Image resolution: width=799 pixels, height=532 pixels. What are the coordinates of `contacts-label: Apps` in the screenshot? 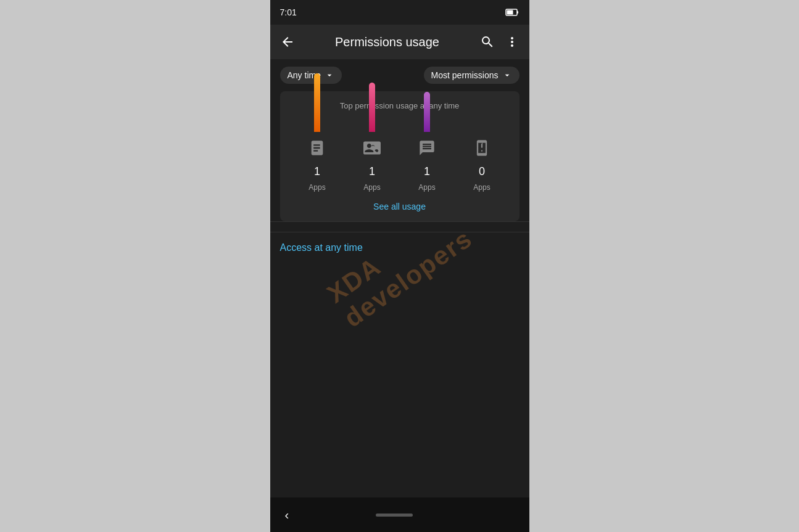 It's located at (371, 187).